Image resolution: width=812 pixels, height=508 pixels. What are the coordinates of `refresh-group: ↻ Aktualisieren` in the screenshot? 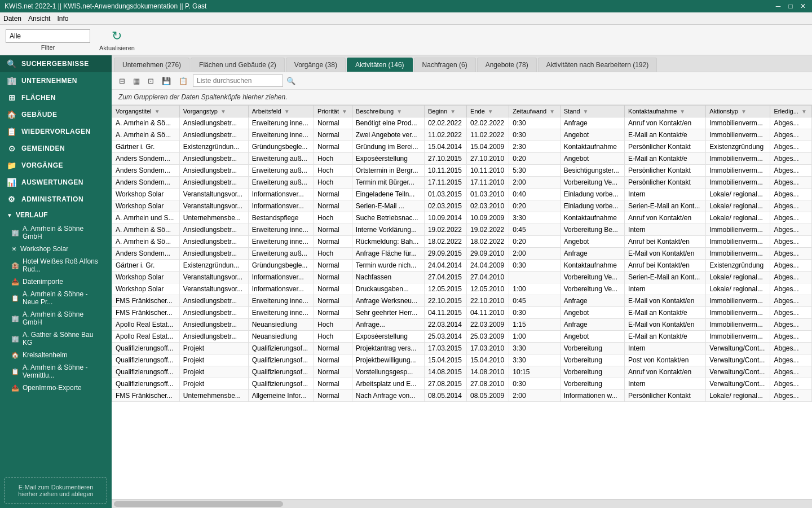 It's located at (117, 40).